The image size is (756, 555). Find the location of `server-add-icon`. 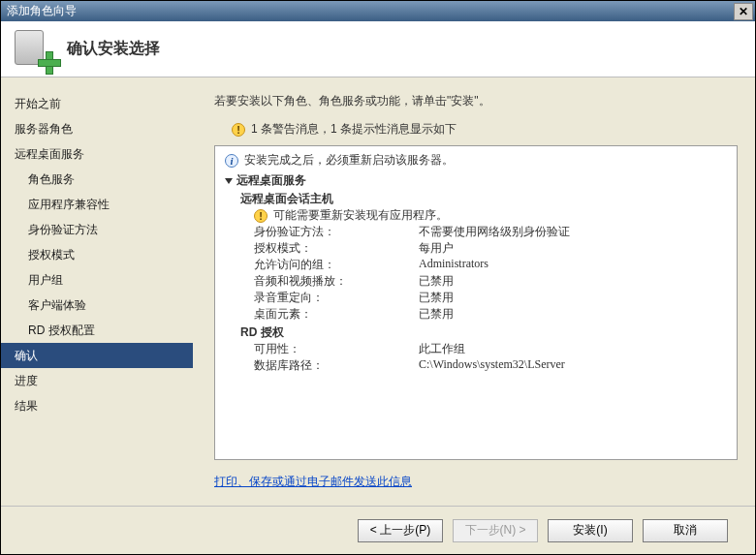

server-add-icon is located at coordinates (34, 49).